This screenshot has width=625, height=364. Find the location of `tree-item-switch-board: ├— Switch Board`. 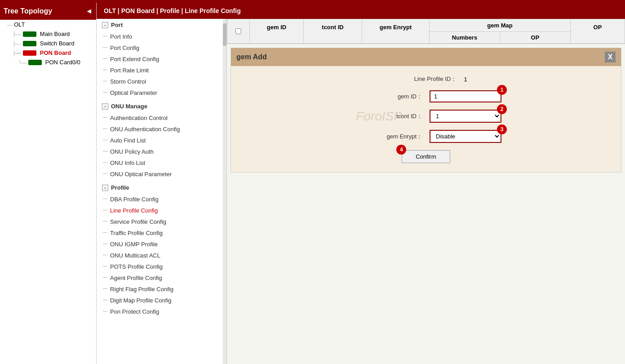

tree-item-switch-board: ├— Switch Board is located at coordinates (48, 43).